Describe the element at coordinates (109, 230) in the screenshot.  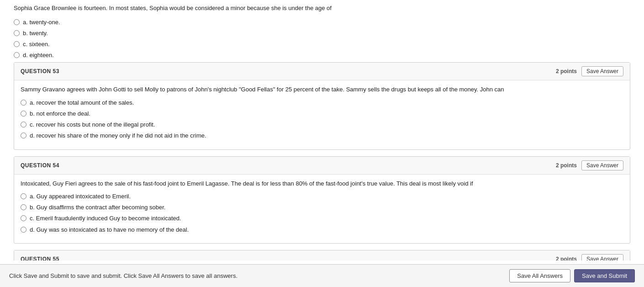
I see `q54-label-d: d. Guy was so intoxicated as to have no …` at that location.